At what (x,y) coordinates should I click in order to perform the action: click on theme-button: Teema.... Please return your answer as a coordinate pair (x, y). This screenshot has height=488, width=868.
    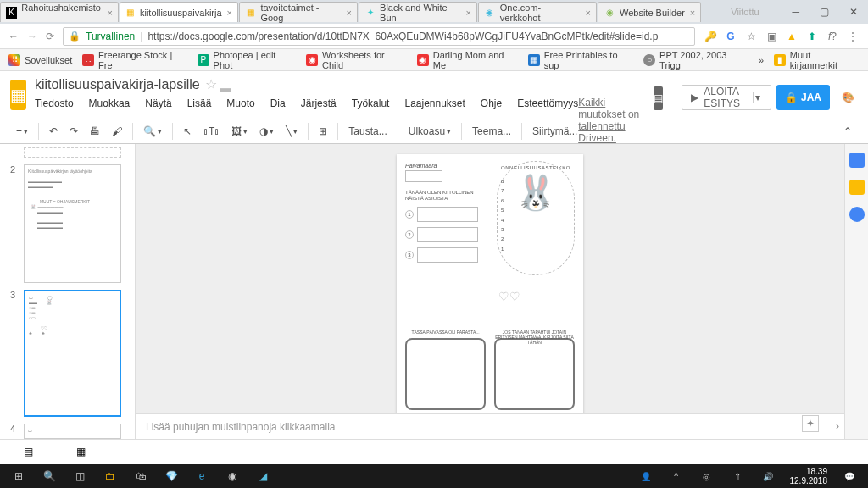
    Looking at the image, I should click on (492, 131).